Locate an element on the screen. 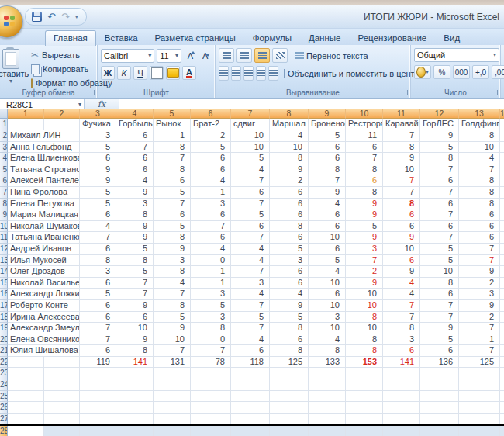 The height and width of the screenshot is (436, 504). judge-name-cell: Николай Шумаков is located at coordinates (43, 227).